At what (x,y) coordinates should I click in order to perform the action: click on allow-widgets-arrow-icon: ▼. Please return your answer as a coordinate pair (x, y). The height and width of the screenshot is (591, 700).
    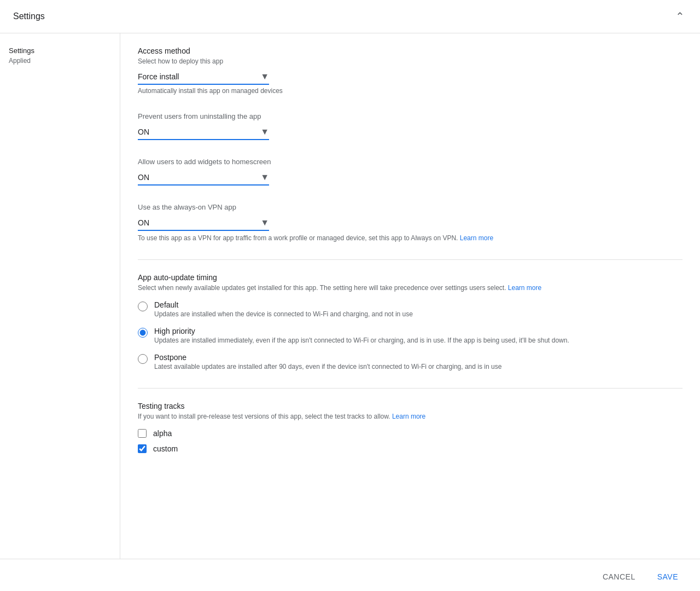
    Looking at the image, I should click on (265, 177).